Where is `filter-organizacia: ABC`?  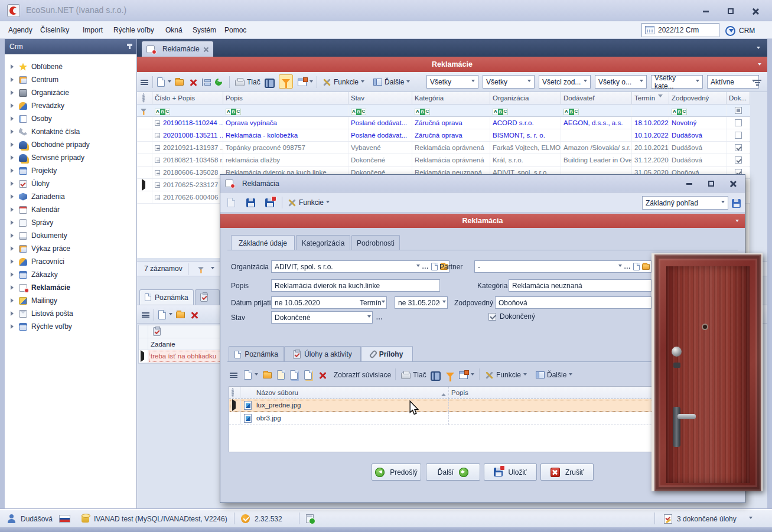
filter-organizacia: ABC is located at coordinates (526, 110).